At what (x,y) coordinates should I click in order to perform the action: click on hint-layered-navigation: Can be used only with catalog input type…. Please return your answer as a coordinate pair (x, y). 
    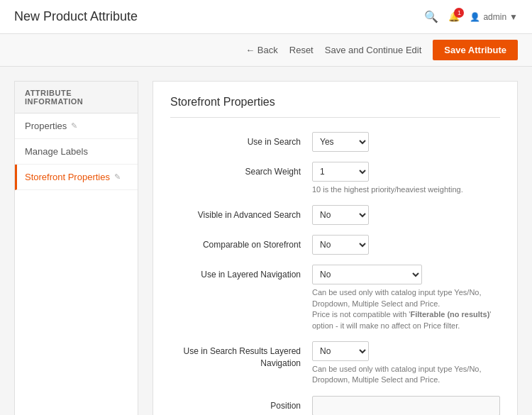
    Looking at the image, I should click on (406, 309).